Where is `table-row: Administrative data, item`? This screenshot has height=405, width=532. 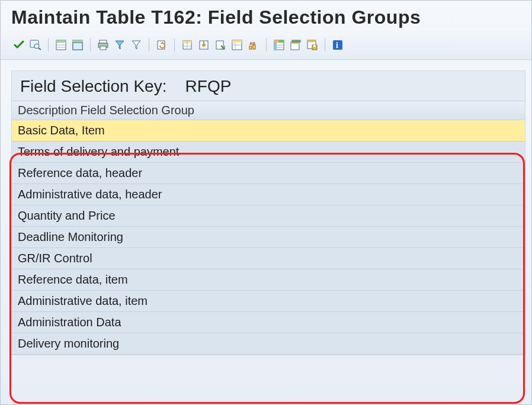 table-row: Administrative data, item is located at coordinates (268, 301).